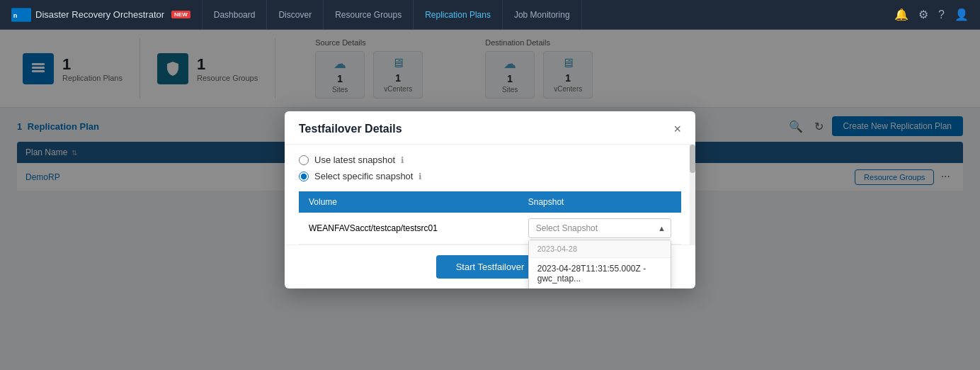 The image size is (980, 370). I want to click on col-volume: Volume, so click(409, 202).